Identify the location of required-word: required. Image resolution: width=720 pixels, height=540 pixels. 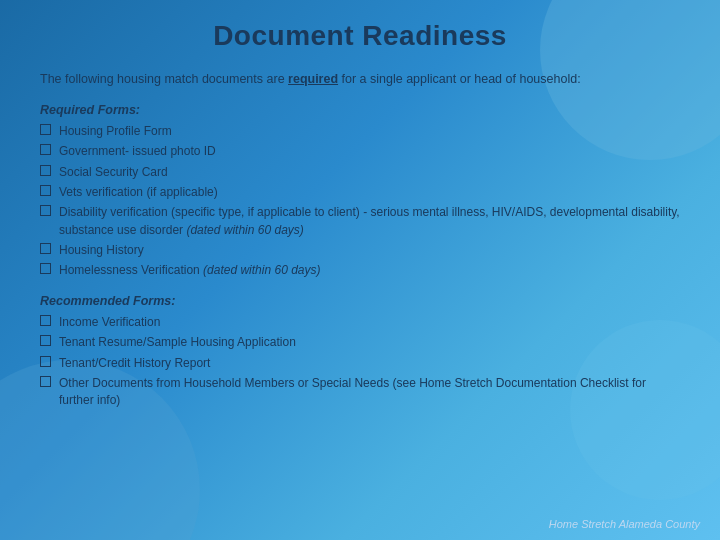
(313, 79).